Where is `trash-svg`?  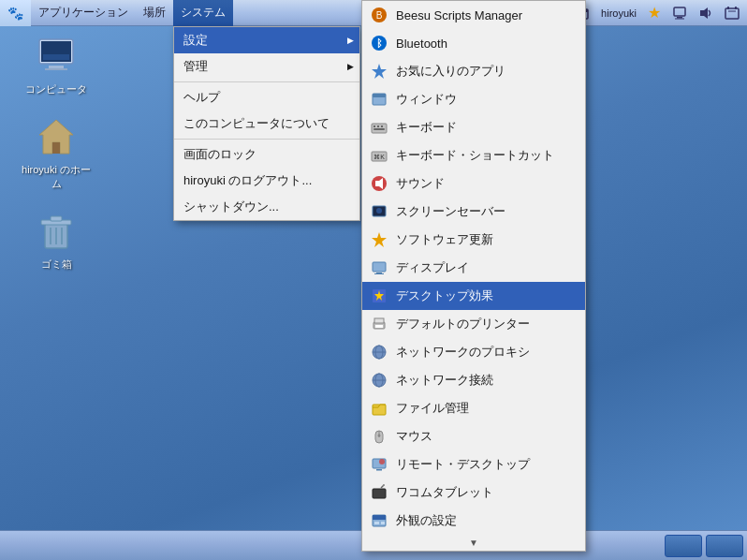
trash-svg is located at coordinates (56, 231).